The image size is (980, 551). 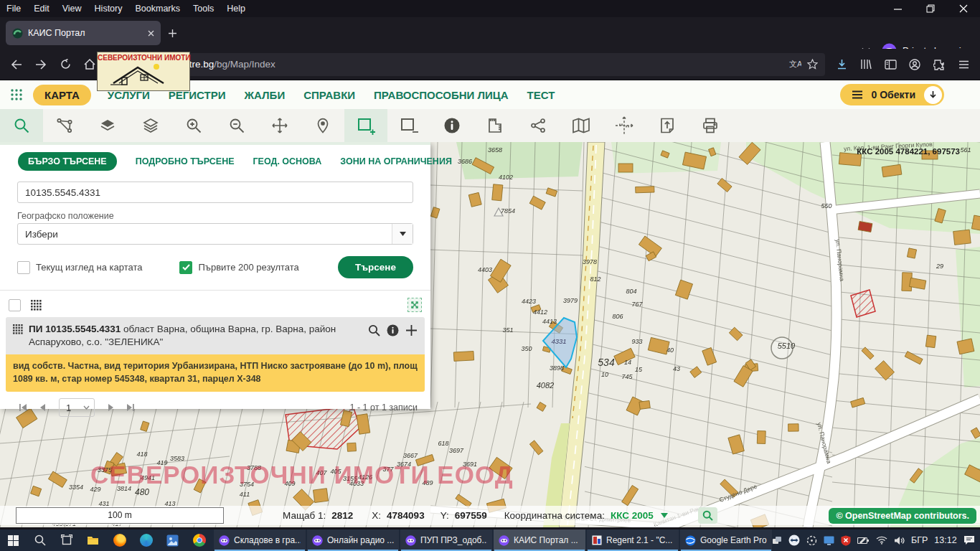 I want to click on crs-dropdown-caret, so click(x=664, y=515).